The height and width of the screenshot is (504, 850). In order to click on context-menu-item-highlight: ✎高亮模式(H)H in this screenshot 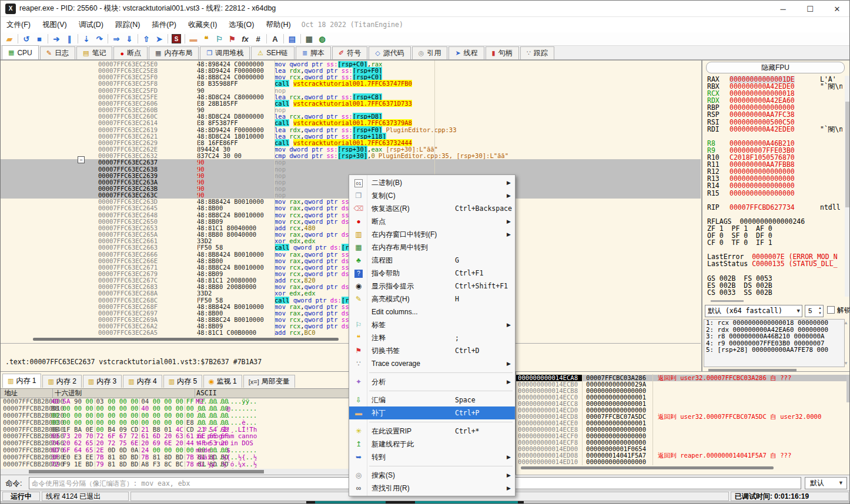, I will do `click(432, 299)`.